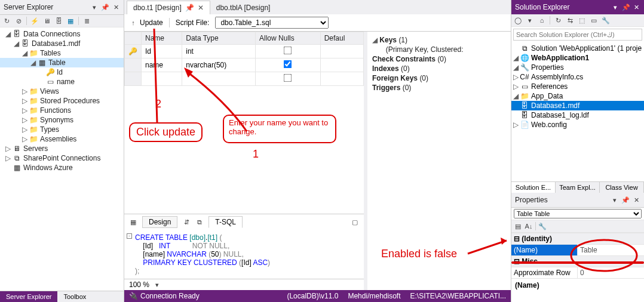  Describe the element at coordinates (622, 187) in the screenshot. I see `tab-class-view: Class View` at that location.